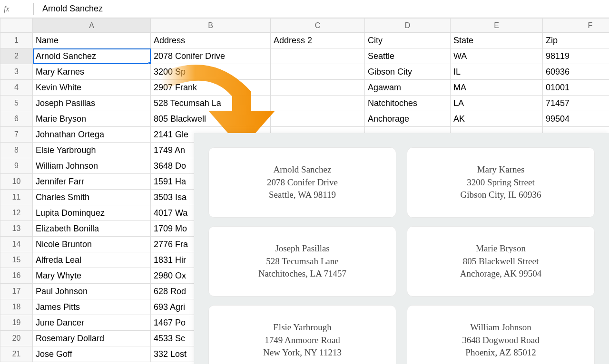  I want to click on table-row: 2Arnold Sanchez2078 Conifer DriveSeattle…, so click(305, 56).